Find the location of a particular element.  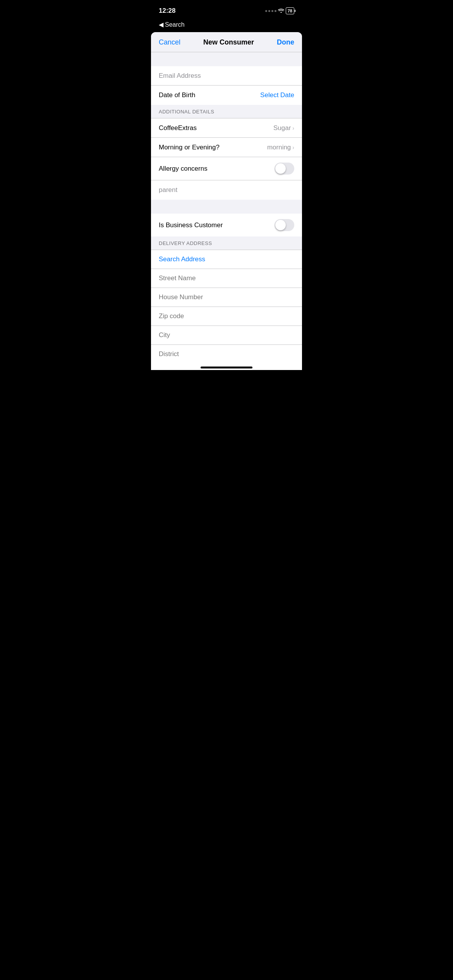

back-label: Search is located at coordinates (175, 25).